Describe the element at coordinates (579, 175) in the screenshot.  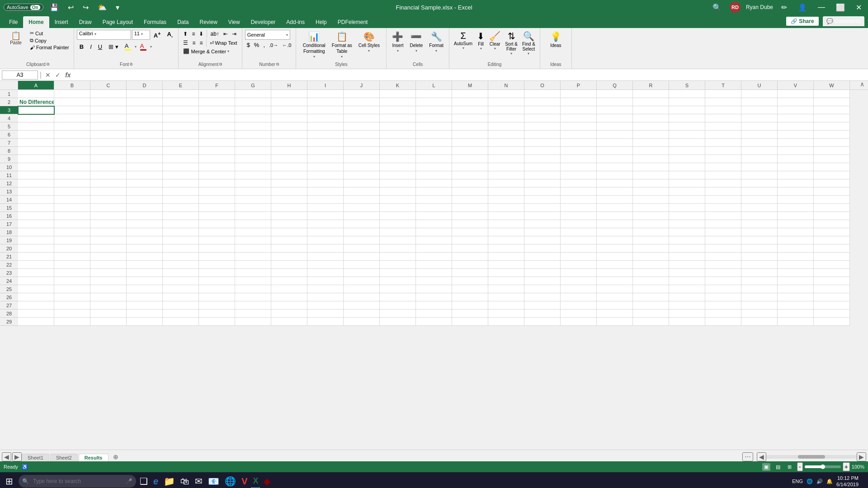
I see `cell-P11` at that location.